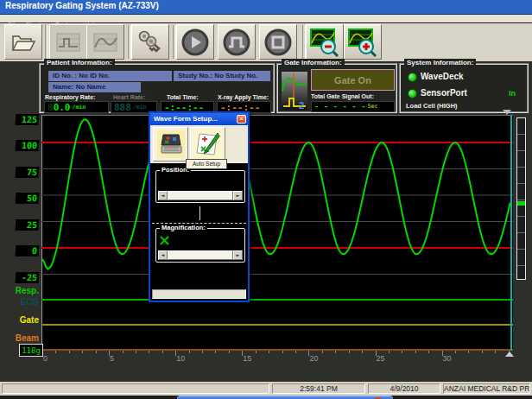  What do you see at coordinates (185, 358) in the screenshot?
I see `x-axis-label-10: 10` at bounding box center [185, 358].